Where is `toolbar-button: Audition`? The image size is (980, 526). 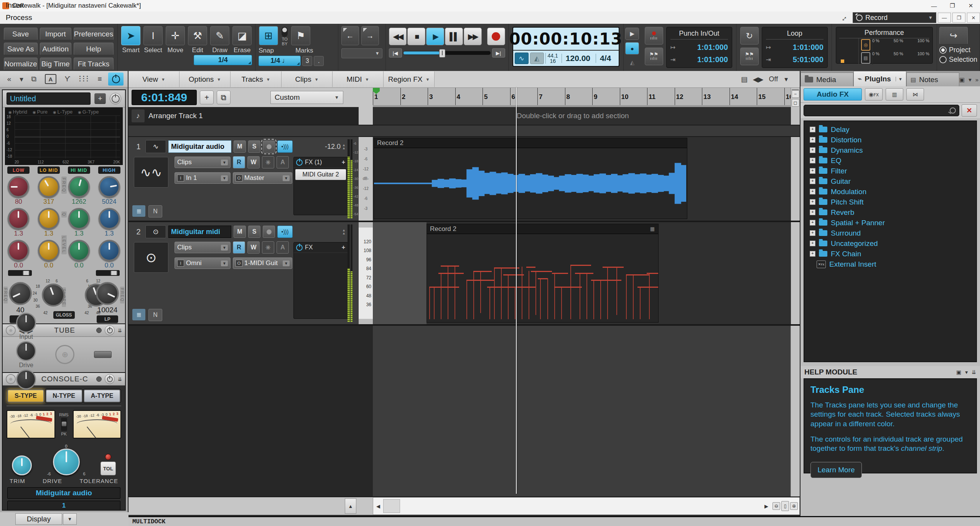
toolbar-button: Audition is located at coordinates (56, 49).